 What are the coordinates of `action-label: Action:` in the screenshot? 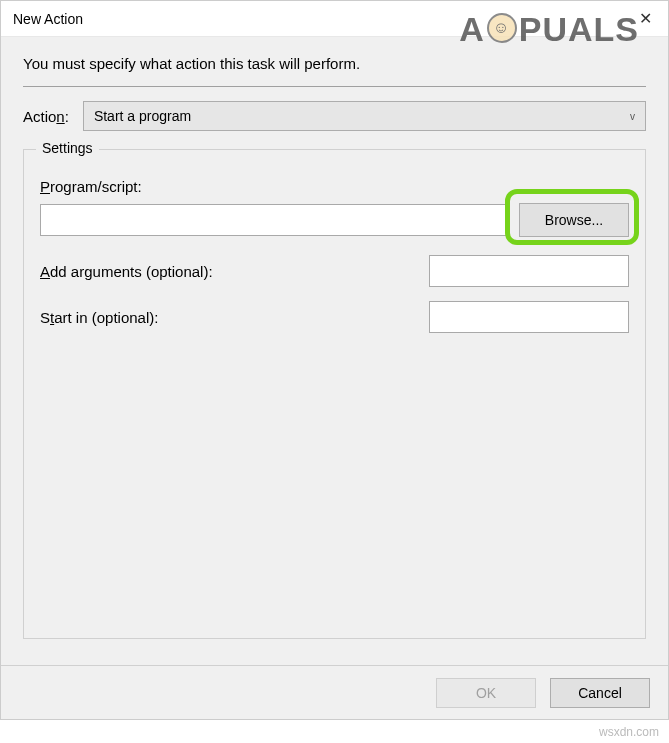 It's located at (46, 116).